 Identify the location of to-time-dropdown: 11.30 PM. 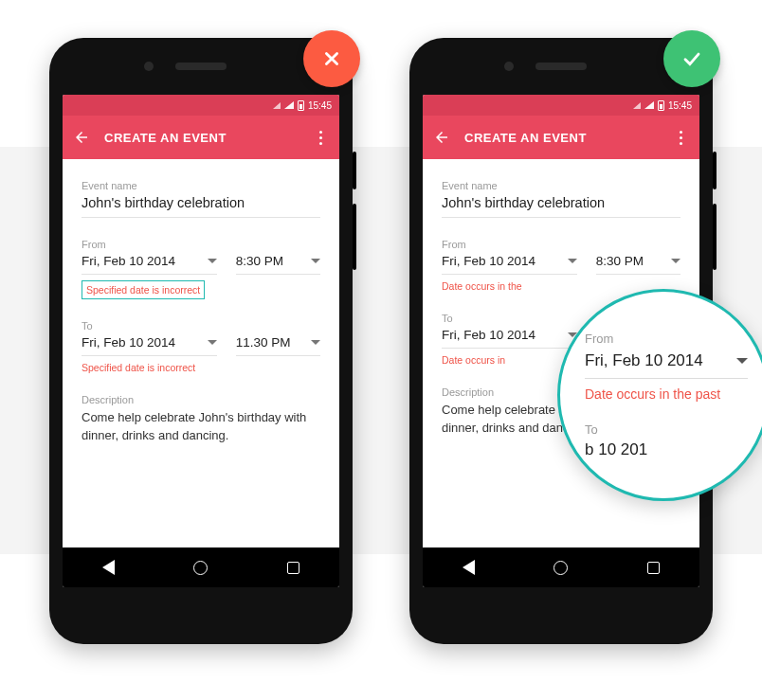
(279, 346).